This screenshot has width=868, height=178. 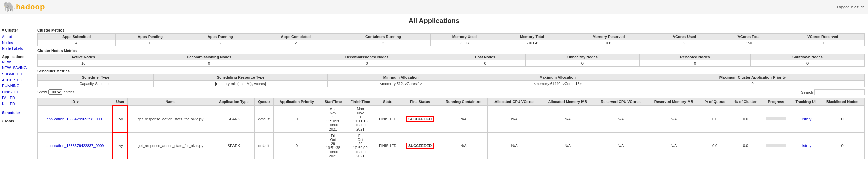 I want to click on cell-alloc-mem: N/A, so click(x=568, y=146).